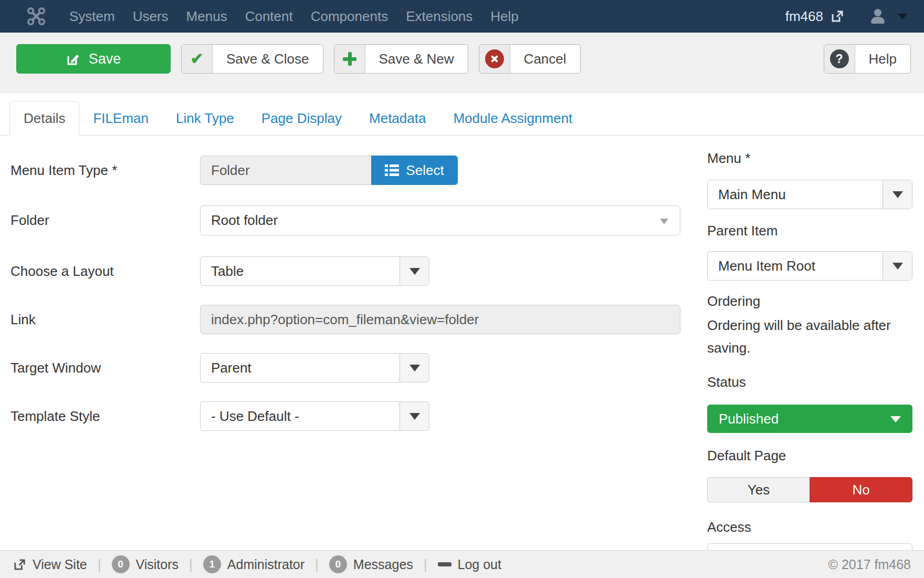 The width and height of the screenshot is (924, 578). I want to click on menu-label: Menu *, so click(810, 159).